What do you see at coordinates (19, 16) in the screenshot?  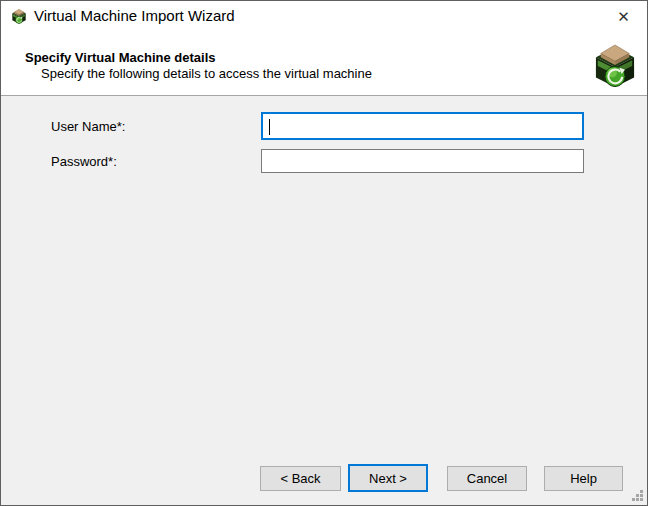 I see `vm-import-box-icon` at bounding box center [19, 16].